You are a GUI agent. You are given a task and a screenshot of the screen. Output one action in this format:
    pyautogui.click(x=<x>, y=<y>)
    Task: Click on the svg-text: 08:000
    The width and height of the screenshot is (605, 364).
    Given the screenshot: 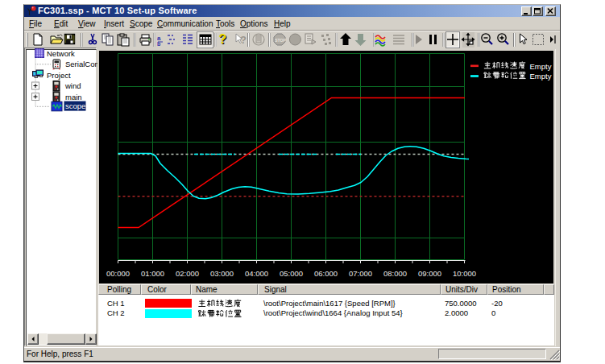 What is the action you would take?
    pyautogui.click(x=395, y=274)
    